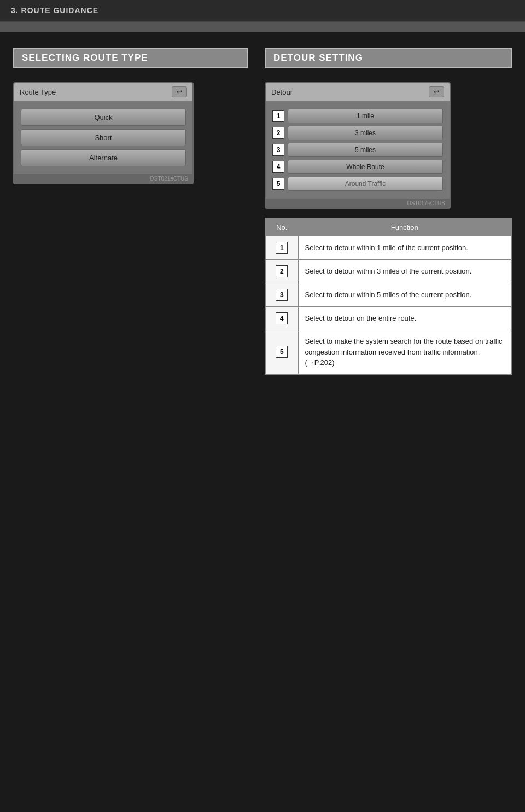 This screenshot has height=812, width=525. Describe the element at coordinates (365, 167) in the screenshot. I see `detour-option-4: Whole Route` at that location.